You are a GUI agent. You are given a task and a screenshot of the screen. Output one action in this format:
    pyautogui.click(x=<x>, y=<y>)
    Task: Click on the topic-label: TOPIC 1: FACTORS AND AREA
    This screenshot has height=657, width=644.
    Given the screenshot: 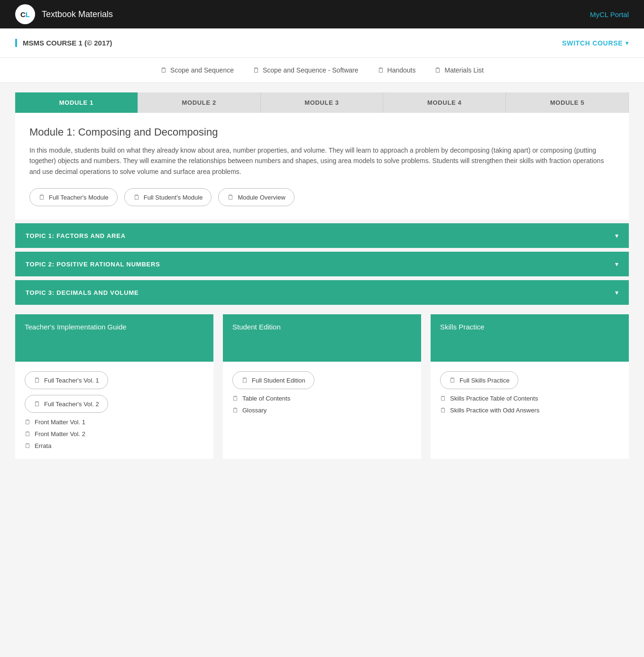 What is the action you would take?
    pyautogui.click(x=76, y=236)
    